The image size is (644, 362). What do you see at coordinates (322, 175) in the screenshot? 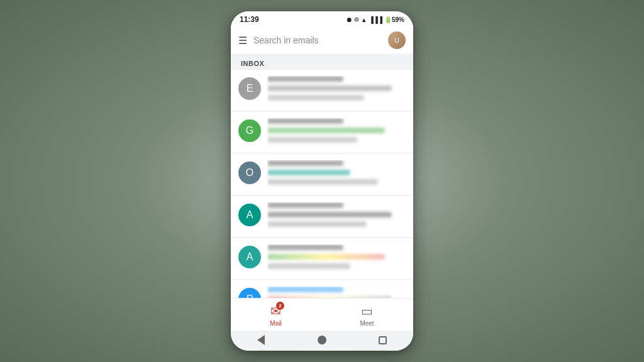
I see `email-item: O` at bounding box center [322, 175].